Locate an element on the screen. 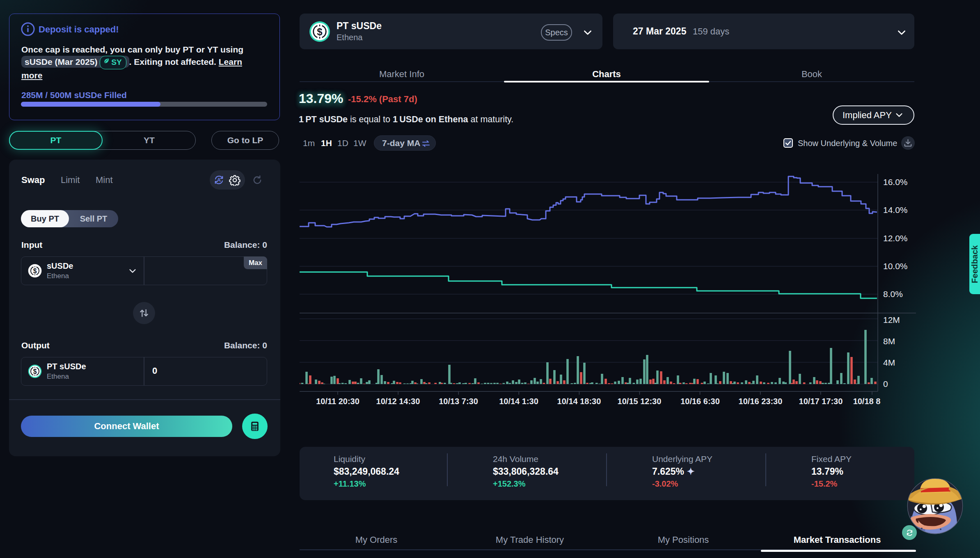 The image size is (980, 558). svg-text: 10/15 12:30 is located at coordinates (639, 401).